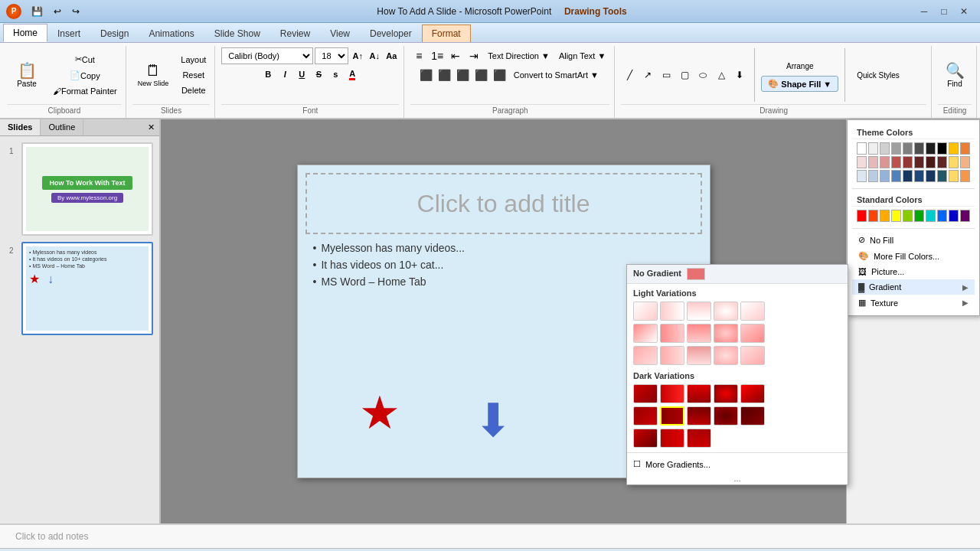 This screenshot has width=980, height=551. What do you see at coordinates (629, 75) in the screenshot?
I see `shape-line: ╱` at bounding box center [629, 75].